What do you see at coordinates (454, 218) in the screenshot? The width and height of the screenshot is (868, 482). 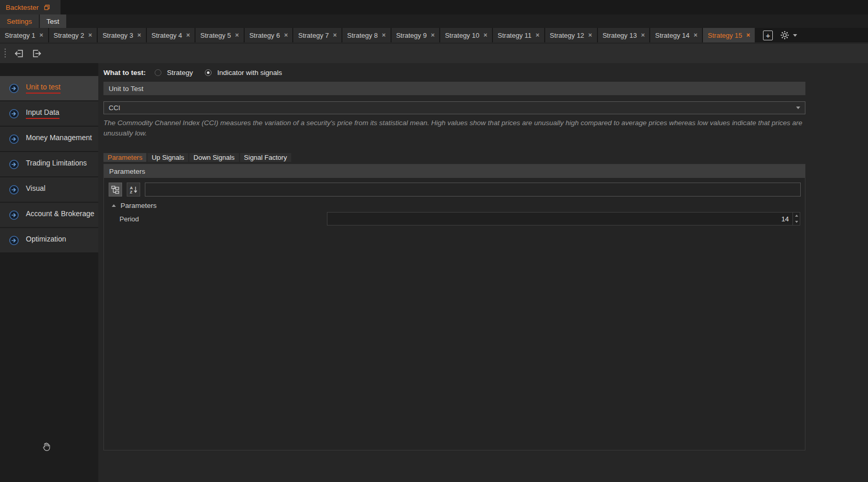 I see `parameter-rows: Period` at bounding box center [454, 218].